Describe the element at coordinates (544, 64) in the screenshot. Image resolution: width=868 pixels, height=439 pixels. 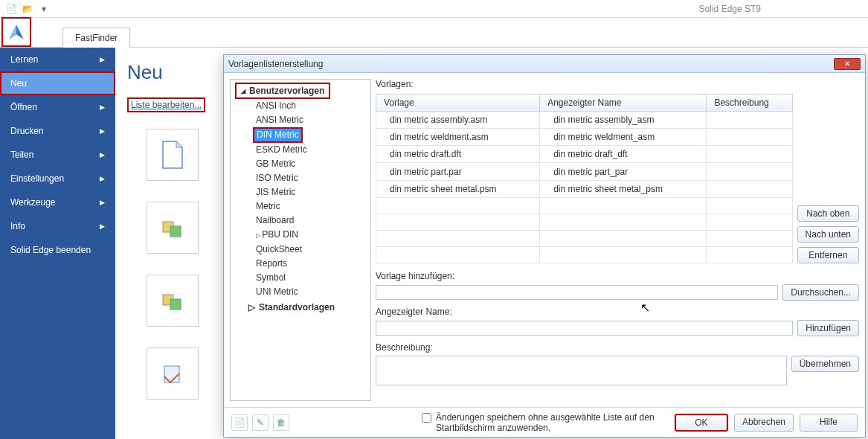
I see `dialog-titlebar: Vorlagenlistenerstellung ✕` at that location.